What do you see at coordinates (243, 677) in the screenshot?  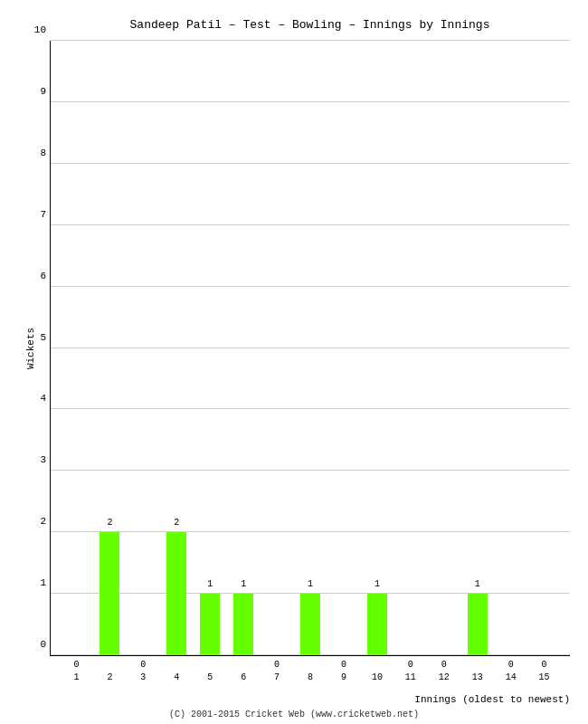 I see `x-tick-label: 6` at bounding box center [243, 677].